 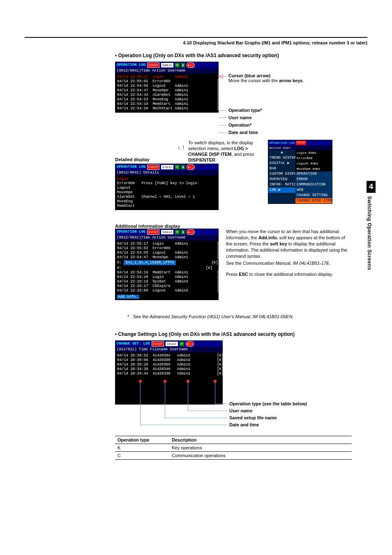 What do you see at coordinates (234, 263) in the screenshot?
I see `p2a: See the` at bounding box center [234, 263].